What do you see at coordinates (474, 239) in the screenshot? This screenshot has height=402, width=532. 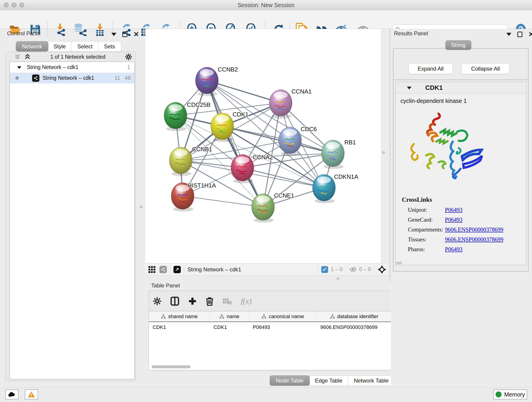 I see `crosslink-tissues-link: 9606.ENSP00000378699` at bounding box center [474, 239].